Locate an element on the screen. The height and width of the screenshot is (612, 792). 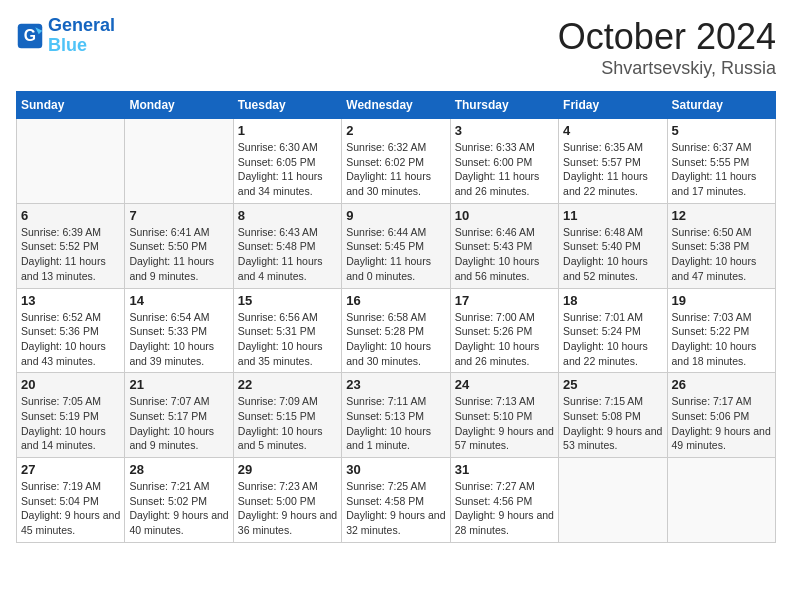
day-number: 8 is located at coordinates (288, 216).